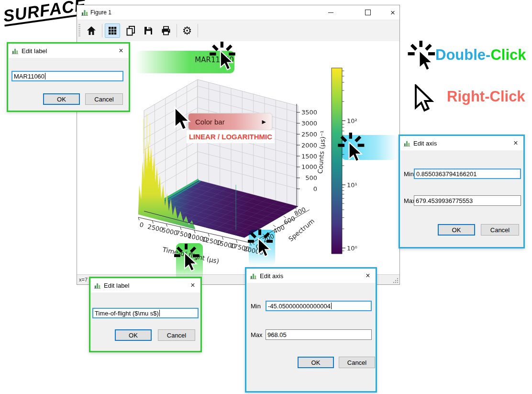 Image resolution: width=532 pixels, height=394 pixels. I want to click on surface-logo: SURFACE, so click(44, 13).